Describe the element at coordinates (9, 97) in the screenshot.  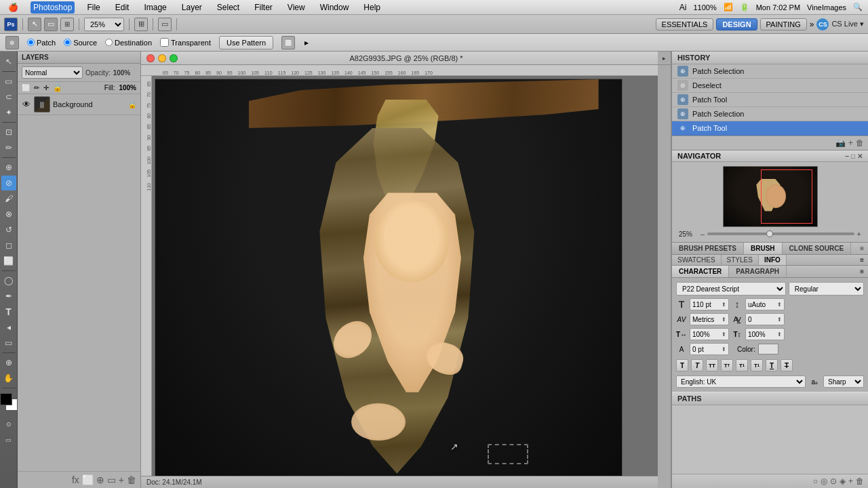
I see `lasso-tool: ⊂` at that location.